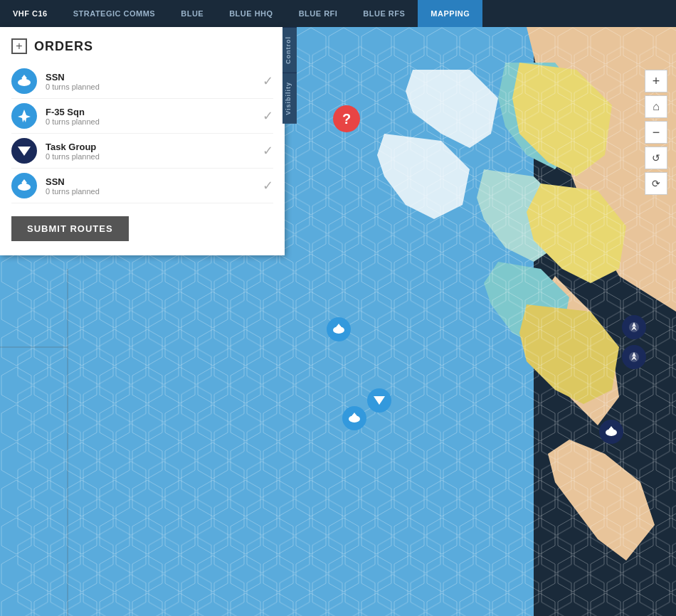 The width and height of the screenshot is (676, 616). Describe the element at coordinates (268, 116) in the screenshot. I see `order-check-f35: ✓` at that location.